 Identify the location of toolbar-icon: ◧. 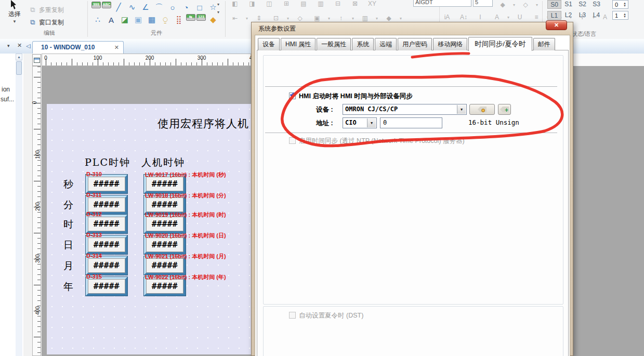
(235, 5).